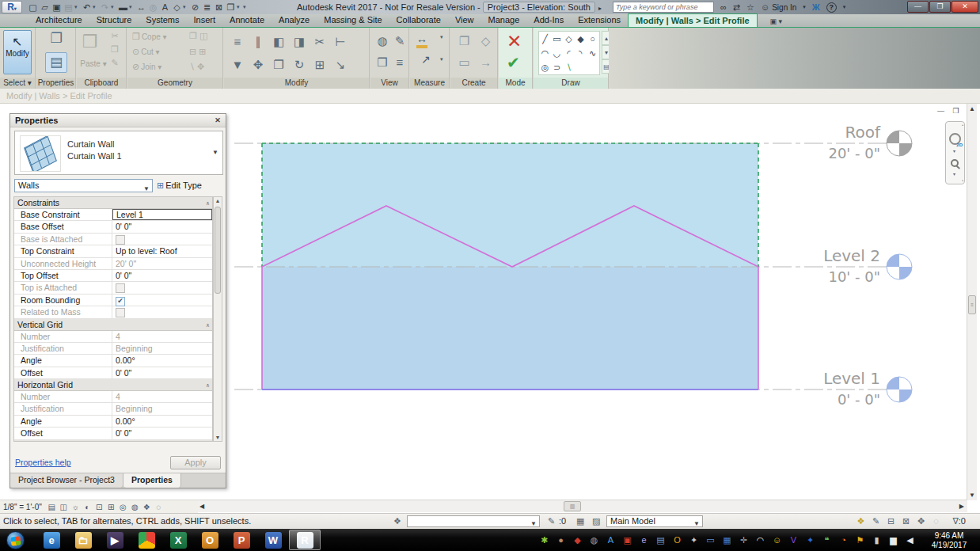 The width and height of the screenshot is (980, 551). Describe the element at coordinates (839, 277) in the screenshot. I see `level-elevation: 10' - 0"` at that location.